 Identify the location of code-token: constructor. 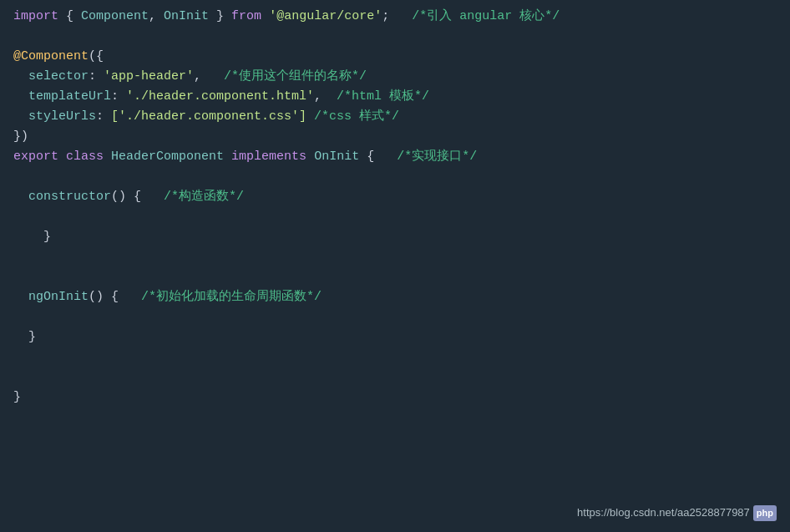
(62, 197).